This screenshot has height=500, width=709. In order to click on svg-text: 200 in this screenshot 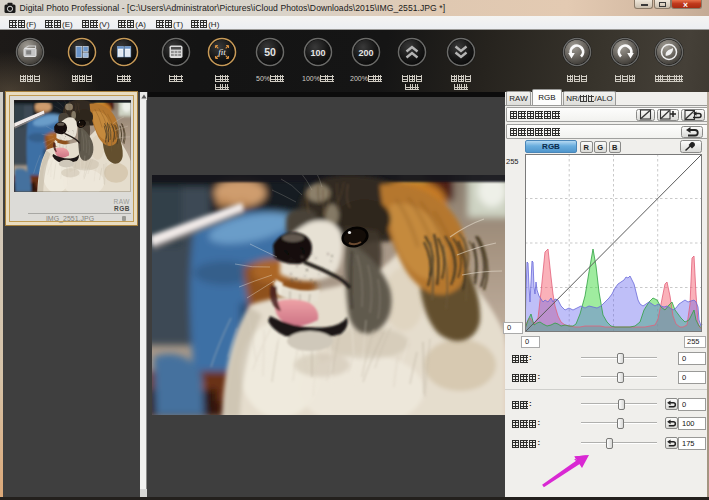, I will do `click(366, 53)`.